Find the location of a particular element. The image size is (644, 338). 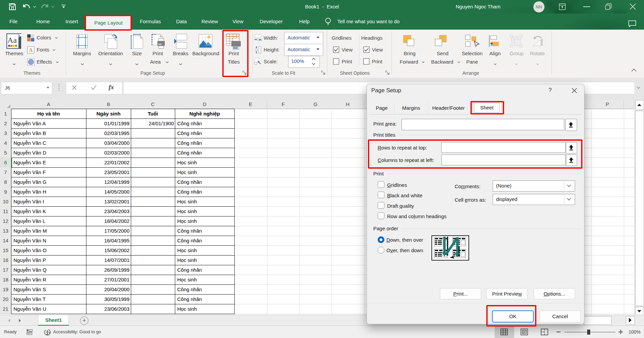

svg-text: A is located at coordinates (31, 50).